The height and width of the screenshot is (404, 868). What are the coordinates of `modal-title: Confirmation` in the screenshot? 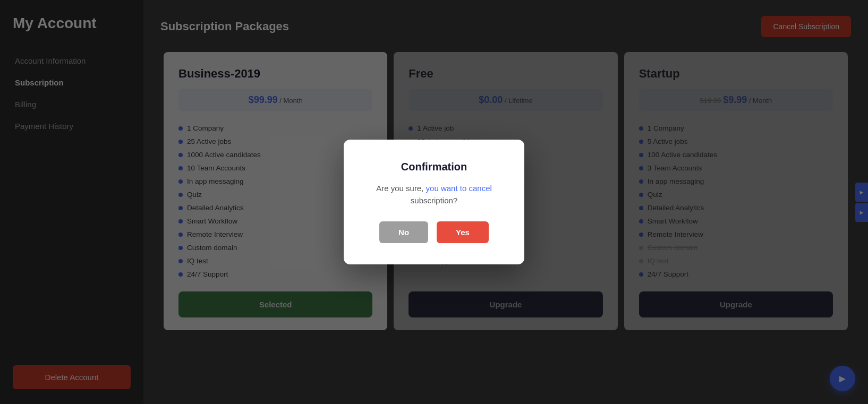 It's located at (434, 167).